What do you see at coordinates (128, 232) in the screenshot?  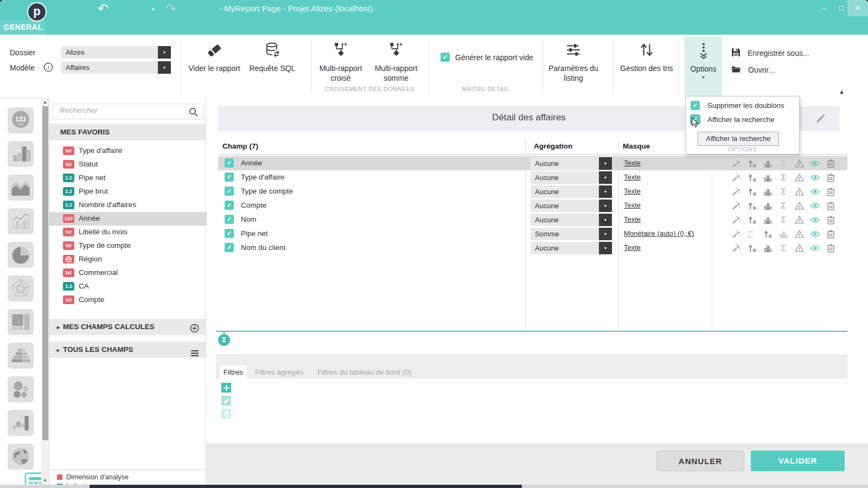 I see `field-item: txtLibellé du mois` at bounding box center [128, 232].